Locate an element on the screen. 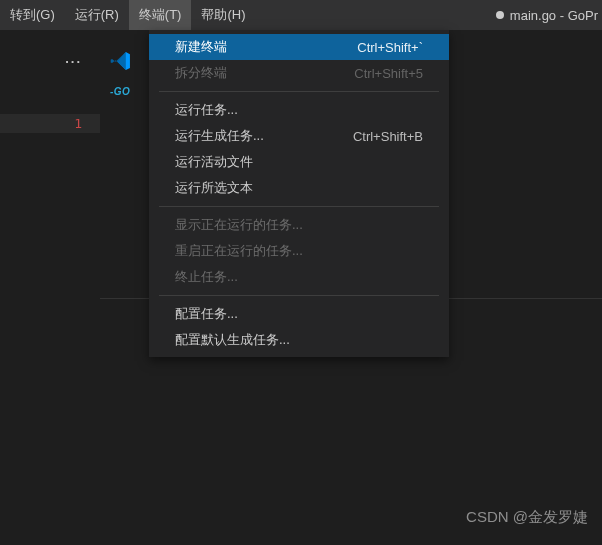 This screenshot has height=545, width=602. menu-run: 运行(R) is located at coordinates (97, 15).